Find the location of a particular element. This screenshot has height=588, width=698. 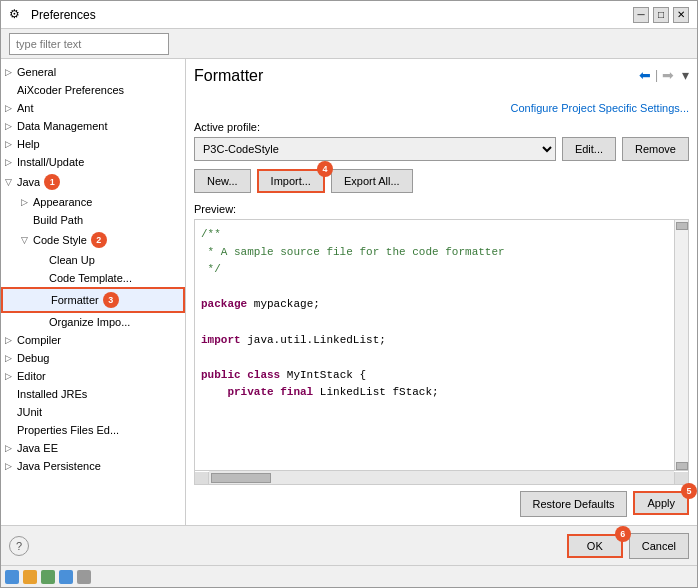

tree-label-junit: JUnit is located at coordinates (30, 412).